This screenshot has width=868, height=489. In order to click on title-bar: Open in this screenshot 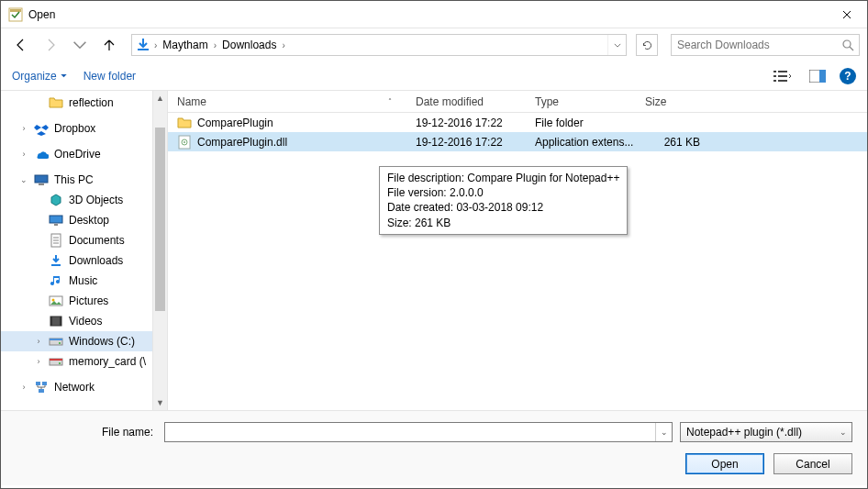, I will do `click(434, 15)`.